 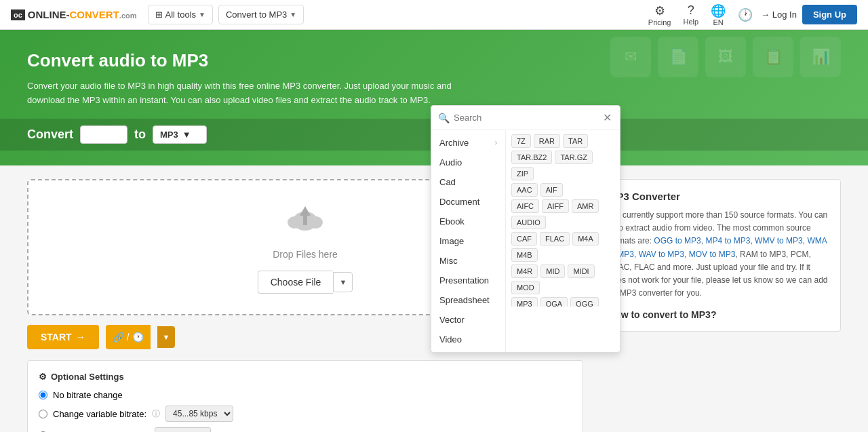 I want to click on info-box: MP3 Converter We currently support more …, so click(x=719, y=255).